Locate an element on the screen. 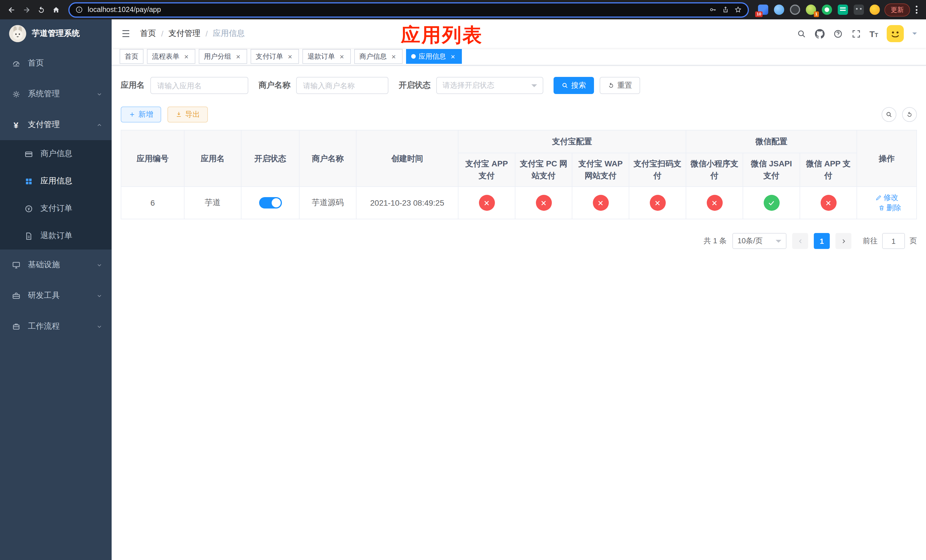  sidebar-item-refund-order: 退款订单 is located at coordinates (56, 236).